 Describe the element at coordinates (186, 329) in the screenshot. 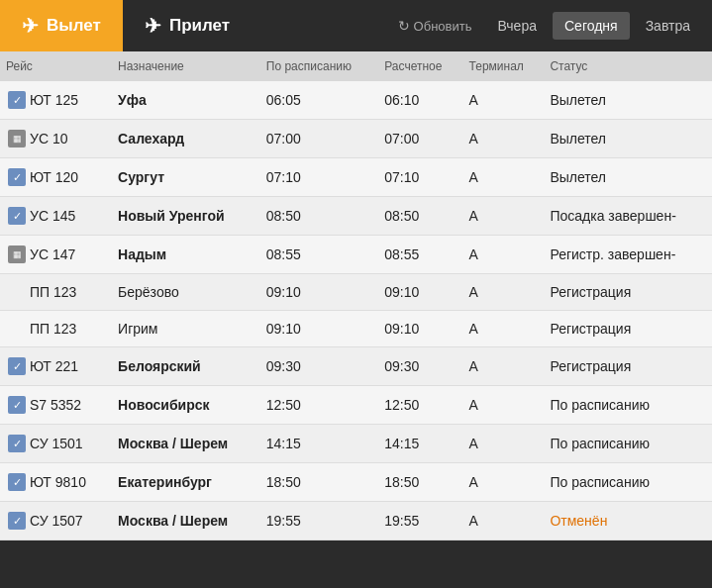

I see `cell-destination: Игрим` at that location.